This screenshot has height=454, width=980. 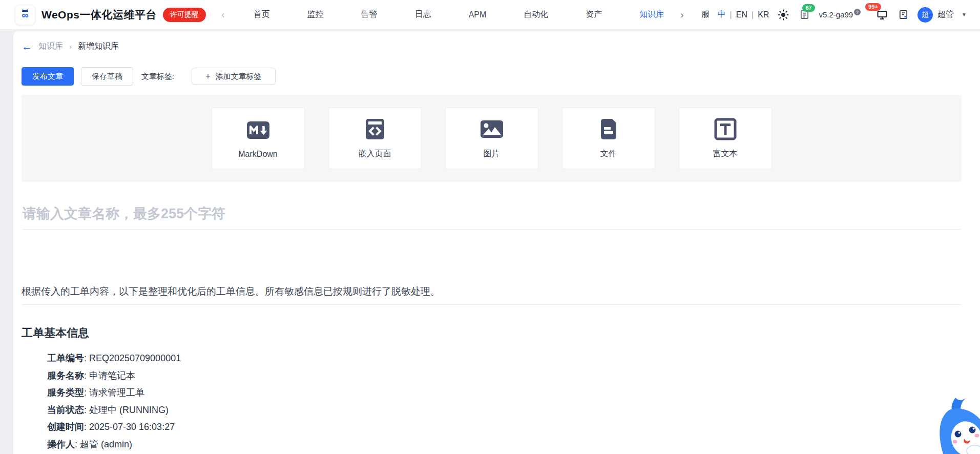 I want to click on field-value: 处理中 (RUNNING), so click(x=129, y=410).